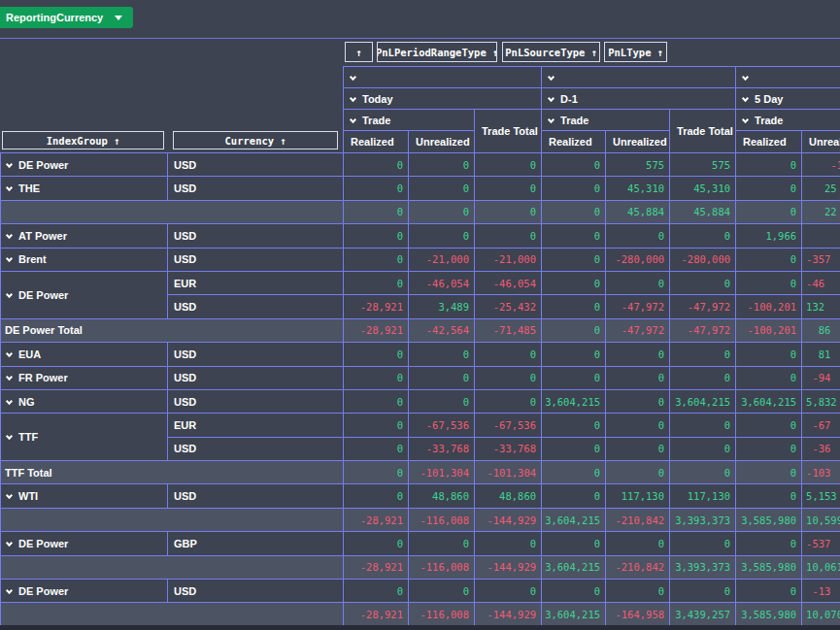 Image resolution: width=840 pixels, height=630 pixels. Describe the element at coordinates (255, 140) in the screenshot. I see `row-field-currency: Currency ↑` at that location.